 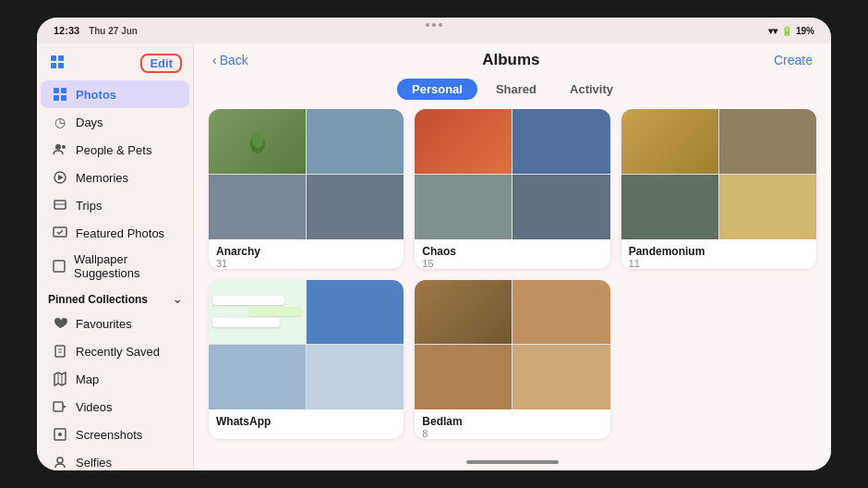 I want to click on screenshots-icon, so click(x=60, y=434).